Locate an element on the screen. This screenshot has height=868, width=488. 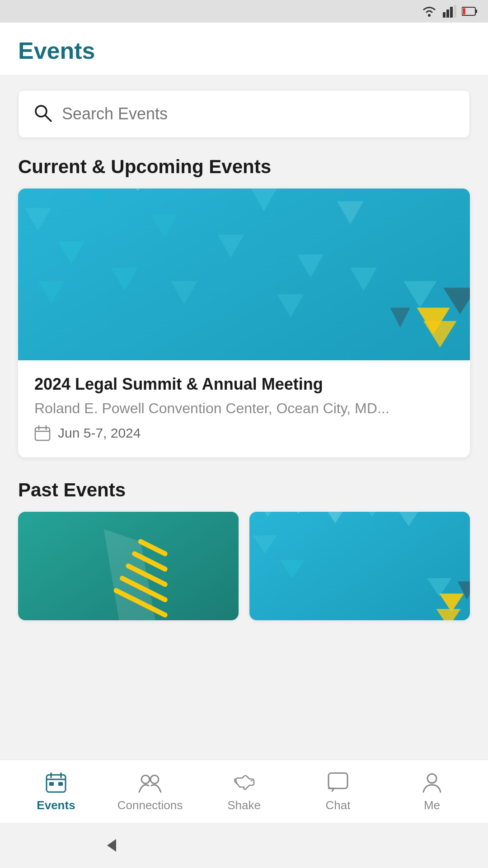
page-title: Events is located at coordinates (244, 51).